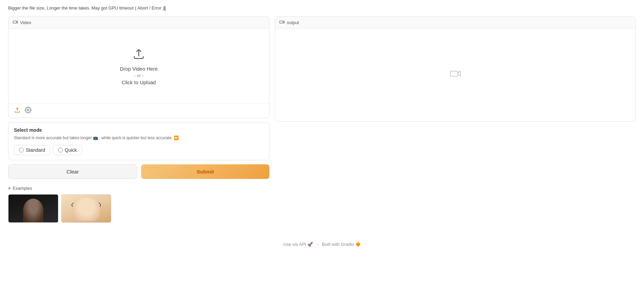  Describe the element at coordinates (68, 150) in the screenshot. I see `mode-quick-option: Quick` at that location.